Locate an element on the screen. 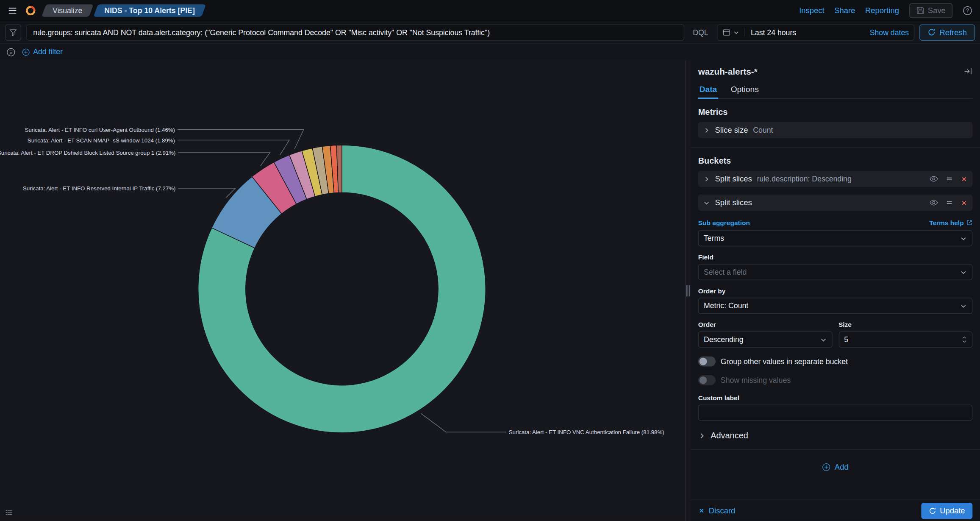 This screenshot has height=521, width=980. custom-label-value-input is located at coordinates (836, 413).